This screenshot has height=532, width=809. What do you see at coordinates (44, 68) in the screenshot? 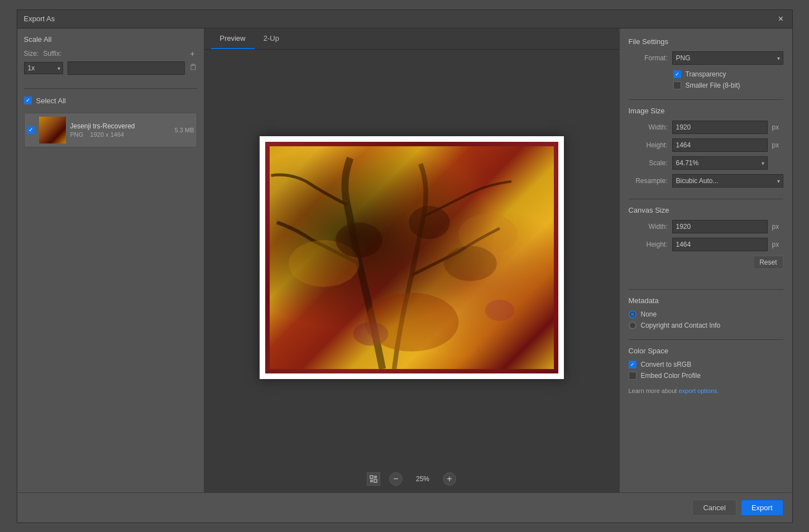
I see `scale-select-wrapper: 1x 2x 3x 0.5x` at bounding box center [44, 68].